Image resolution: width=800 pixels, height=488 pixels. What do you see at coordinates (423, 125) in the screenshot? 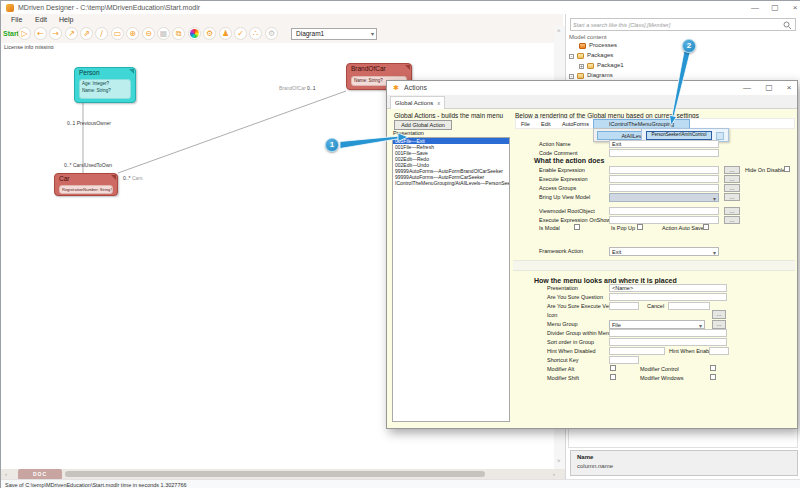
I see `add-global-action-button: Add Global Action` at bounding box center [423, 125].